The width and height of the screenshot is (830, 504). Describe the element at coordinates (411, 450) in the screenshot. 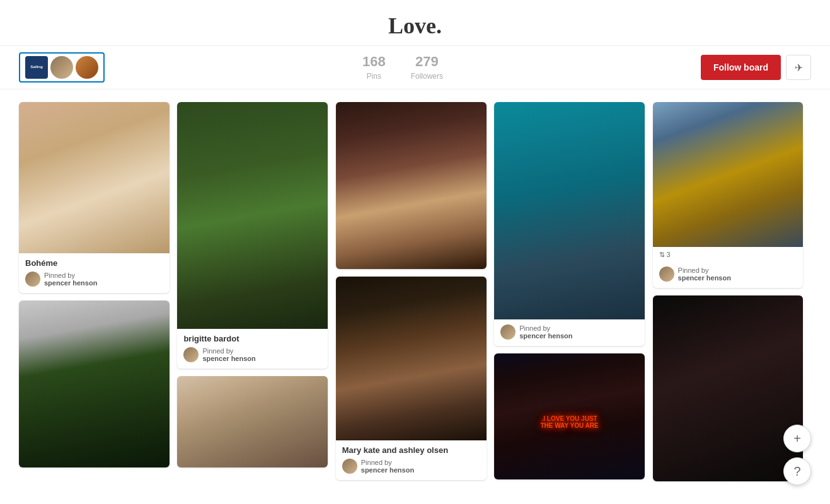

I see `pin-title: Mary kate and ashley olsen` at that location.